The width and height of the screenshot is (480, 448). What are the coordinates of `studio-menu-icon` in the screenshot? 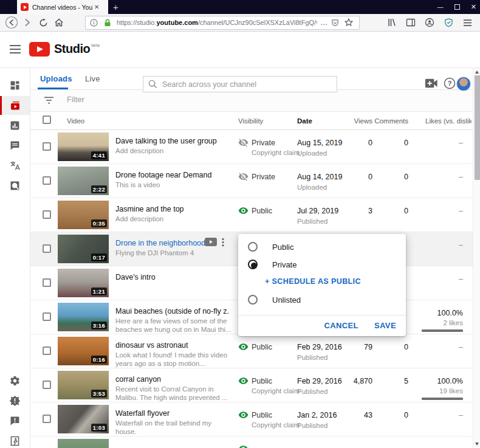 It's located at (15, 49).